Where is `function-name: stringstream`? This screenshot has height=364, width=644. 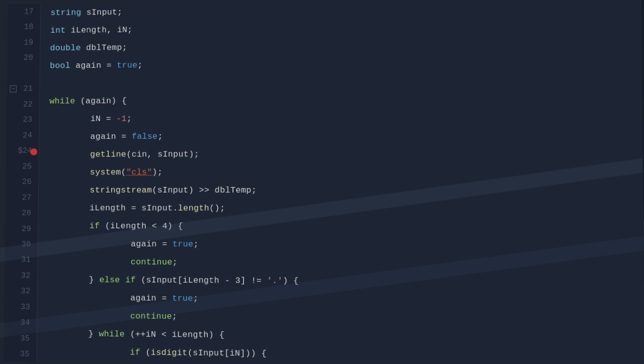
function-name: stringstream is located at coordinates (121, 190).